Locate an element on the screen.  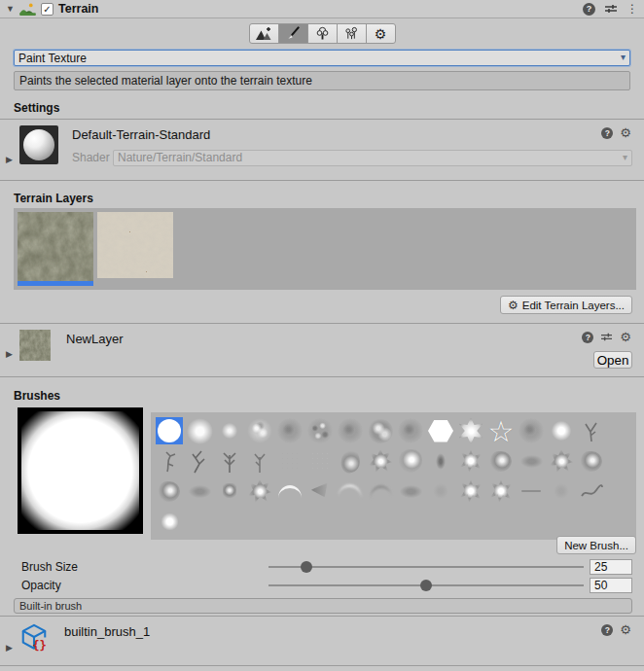
brush-tile-line is located at coordinates (531, 491).